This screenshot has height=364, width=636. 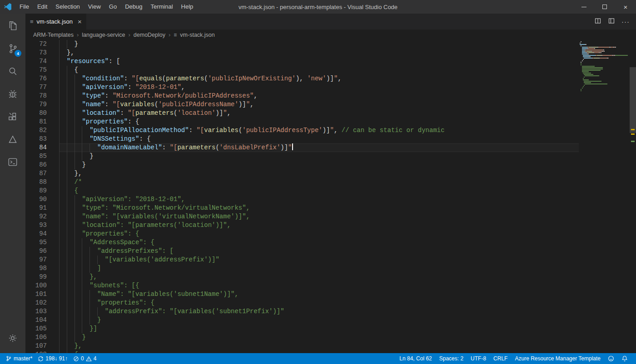 I want to click on menu-selection: Selection, so click(x=67, y=7).